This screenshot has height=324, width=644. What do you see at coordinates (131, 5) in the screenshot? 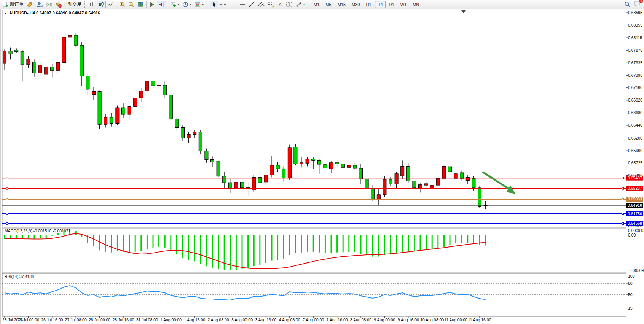
I see `zoom-out-button` at bounding box center [131, 5].